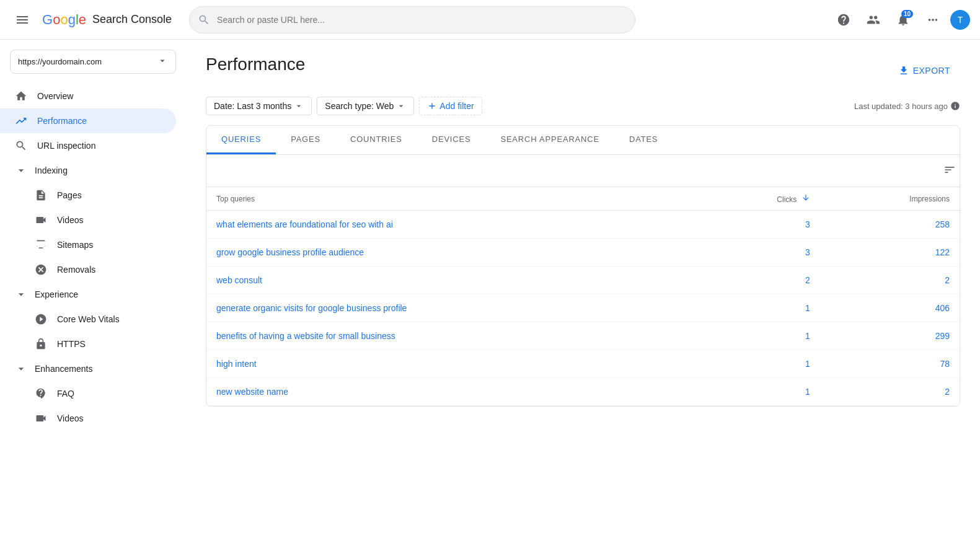 The image size is (980, 551). What do you see at coordinates (22, 20) in the screenshot?
I see `menu-icon` at bounding box center [22, 20].